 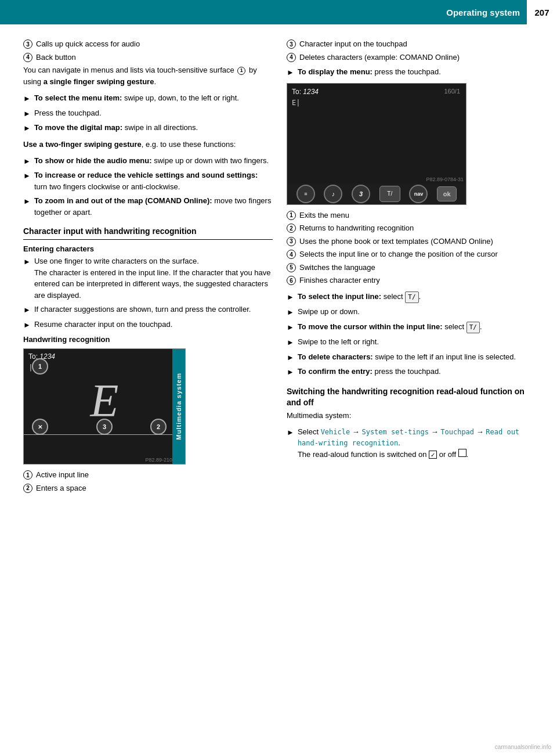 I want to click on caption-item: 3 Uses the phone book or text templates …, so click(x=411, y=242).